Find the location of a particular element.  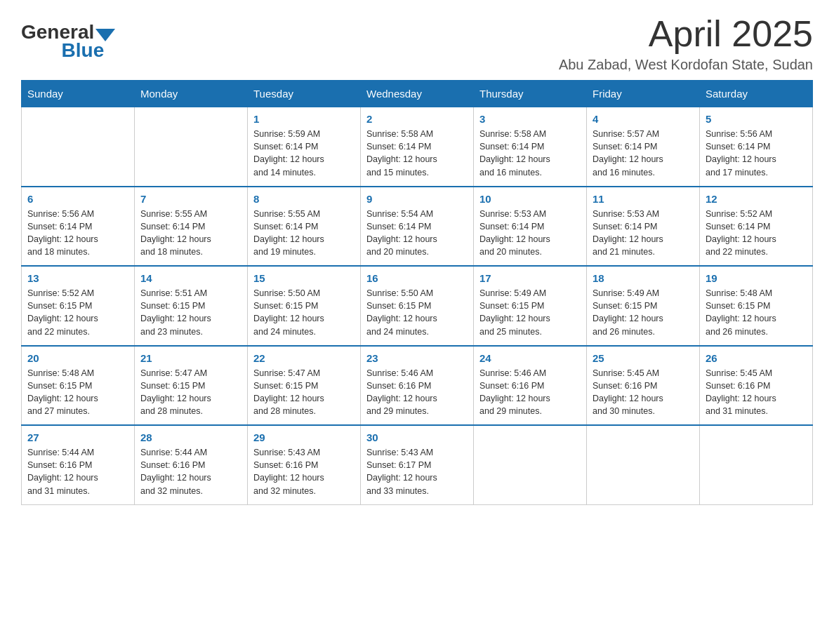

weekday-header-tuesday: Tuesday is located at coordinates (305, 94).